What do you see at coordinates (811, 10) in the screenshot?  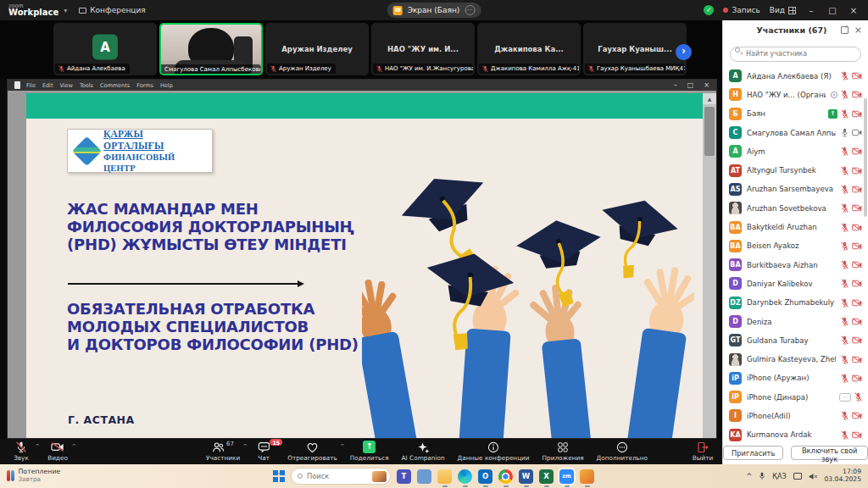 I see `minimize-button: –` at bounding box center [811, 10].